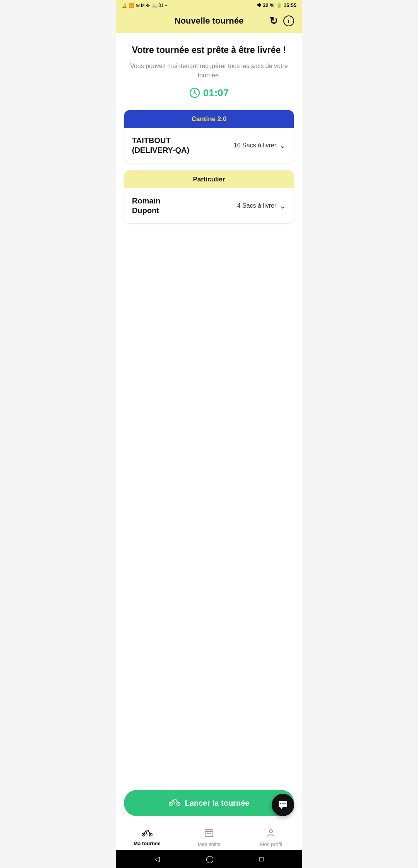 This screenshot has width=418, height=868. I want to click on card-cantine-sacs: 10 Sacs à livrer ⌄, so click(260, 145).